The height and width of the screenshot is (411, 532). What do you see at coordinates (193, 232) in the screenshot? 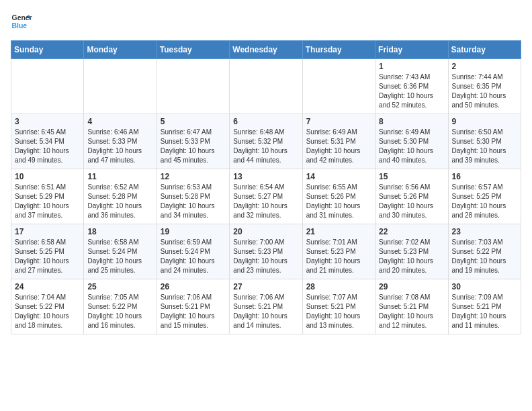
I see `day-number: 19` at bounding box center [193, 232].